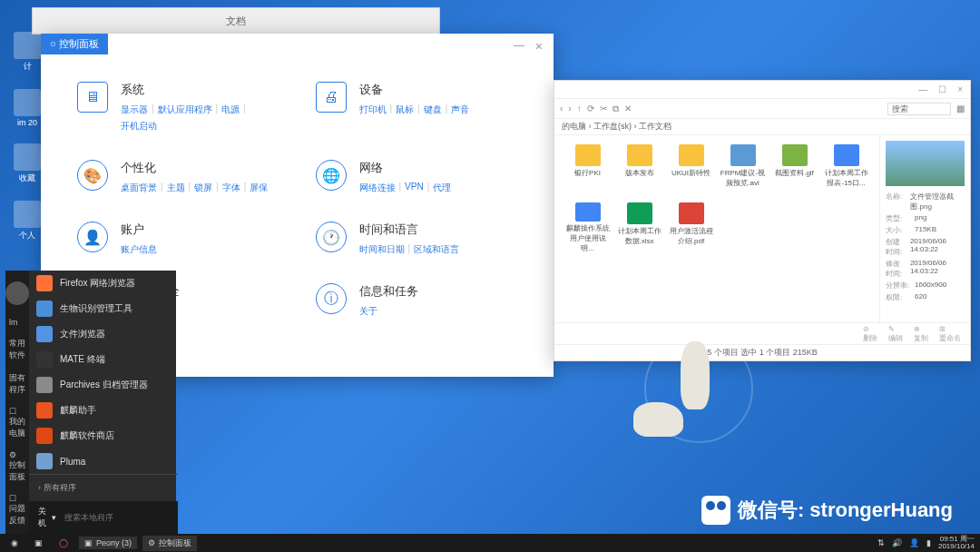 Image resolution: width=980 pixels, height=552 pixels. Describe the element at coordinates (17, 384) in the screenshot. I see `sidebar-item-fixed: 固有程序` at that location.